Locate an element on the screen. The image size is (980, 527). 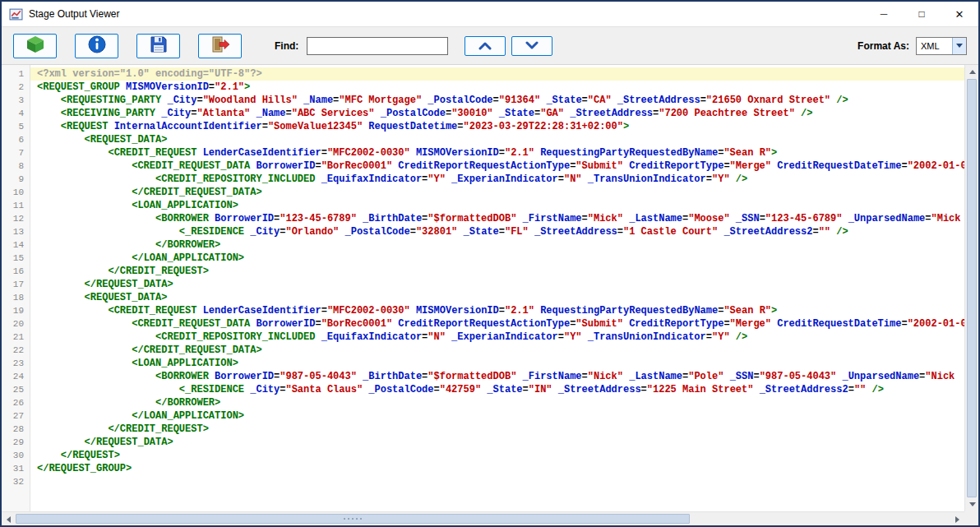
scroll-up-button is located at coordinates (972, 72).